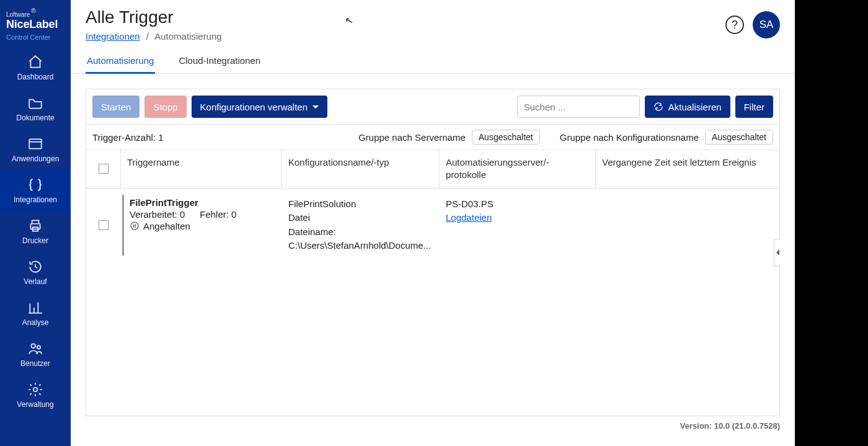 The height and width of the screenshot is (446, 868). What do you see at coordinates (35, 390) in the screenshot?
I see `gear-icon` at bounding box center [35, 390].